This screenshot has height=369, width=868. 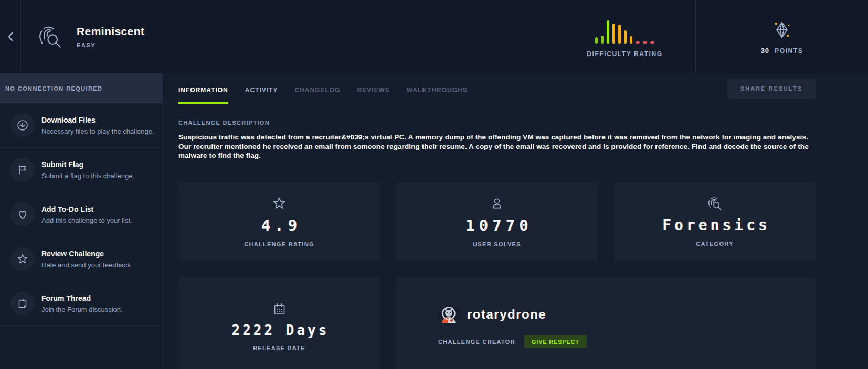 What do you see at coordinates (373, 95) in the screenshot?
I see `tab-reviews: REVIEWS` at bounding box center [373, 95].